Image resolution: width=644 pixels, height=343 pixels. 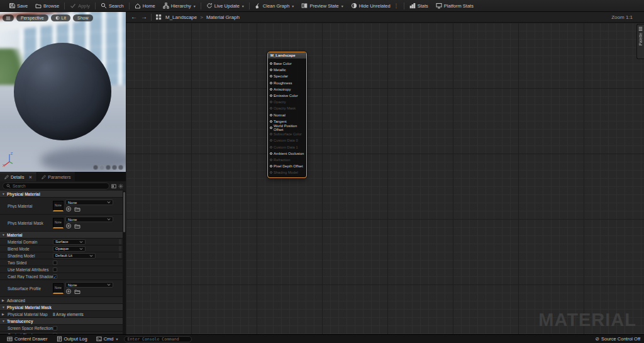 What do you see at coordinates (28, 339) in the screenshot?
I see `content-drawer-button: Content Drawer` at bounding box center [28, 339].